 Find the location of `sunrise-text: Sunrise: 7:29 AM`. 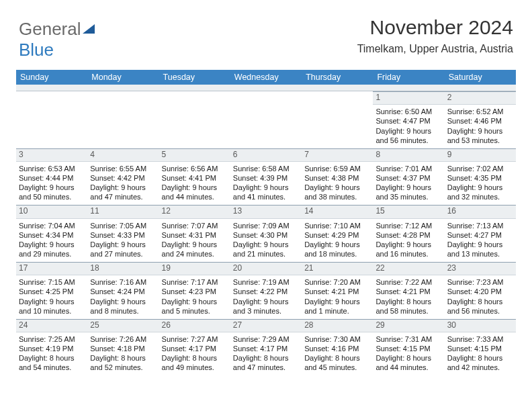

sunrise-text: Sunrise: 7:29 AM is located at coordinates (266, 339).